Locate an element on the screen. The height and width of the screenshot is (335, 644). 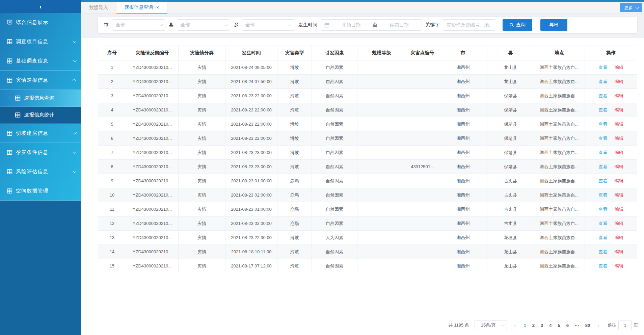
start-date-input is located at coordinates (351, 25).